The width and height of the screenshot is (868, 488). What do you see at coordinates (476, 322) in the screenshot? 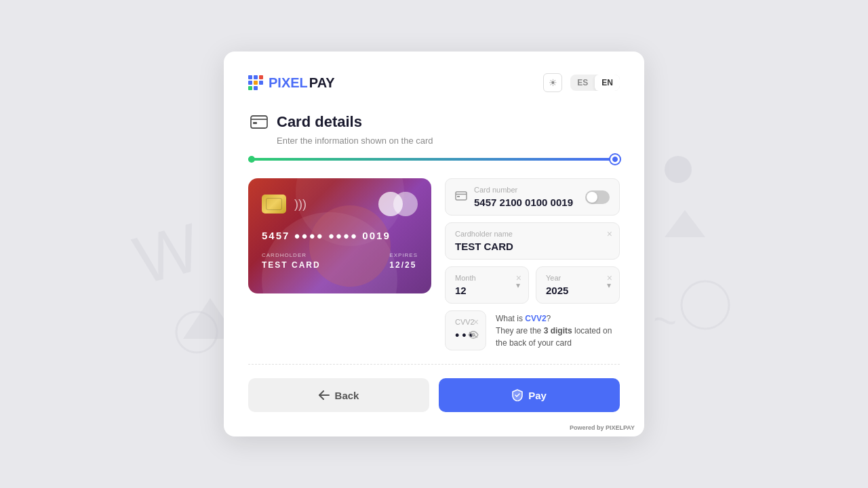
I see `cvv-close-icon: ×` at bounding box center [476, 322].